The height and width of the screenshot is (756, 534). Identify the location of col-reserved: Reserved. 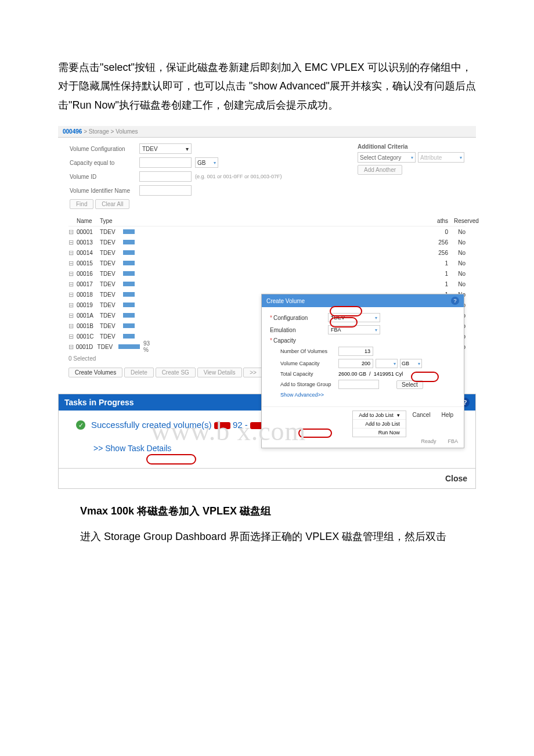
(460, 221).